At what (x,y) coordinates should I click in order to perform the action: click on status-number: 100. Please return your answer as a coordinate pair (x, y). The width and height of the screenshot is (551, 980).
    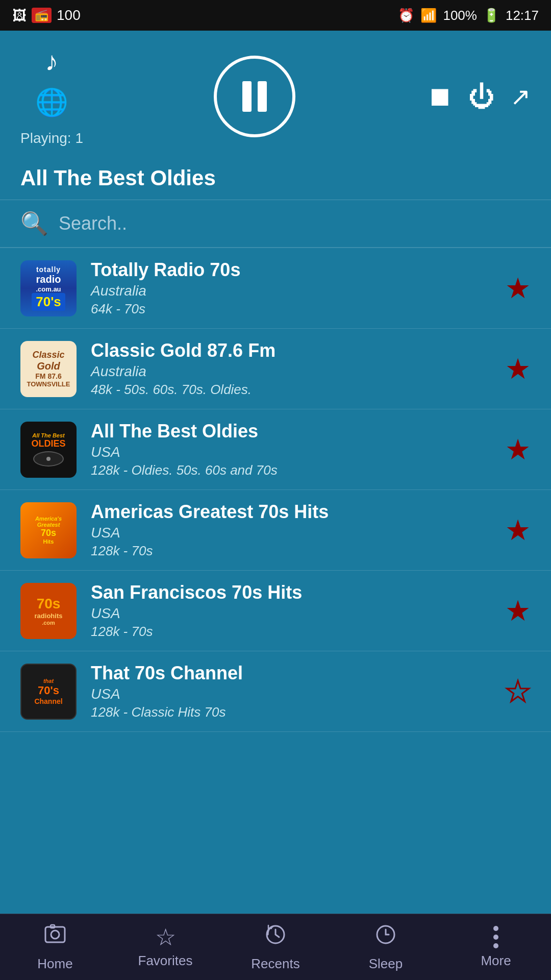
    Looking at the image, I should click on (68, 15).